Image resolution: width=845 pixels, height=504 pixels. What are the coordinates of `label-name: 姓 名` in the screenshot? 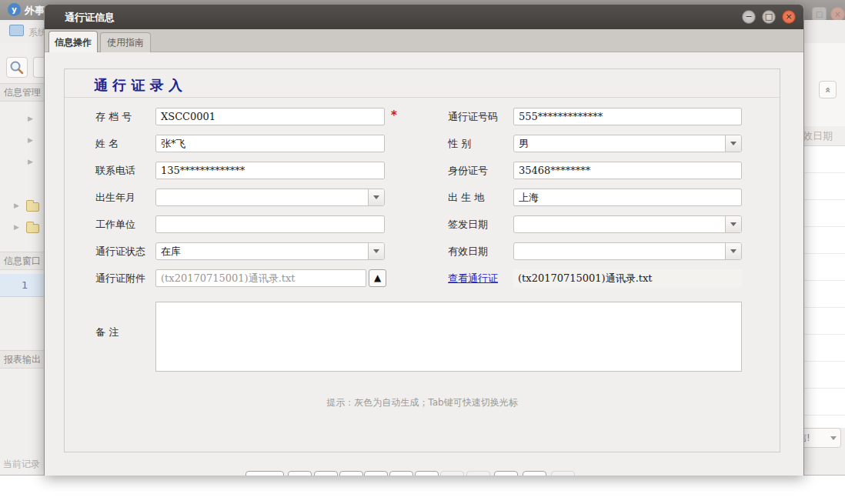 It's located at (107, 143).